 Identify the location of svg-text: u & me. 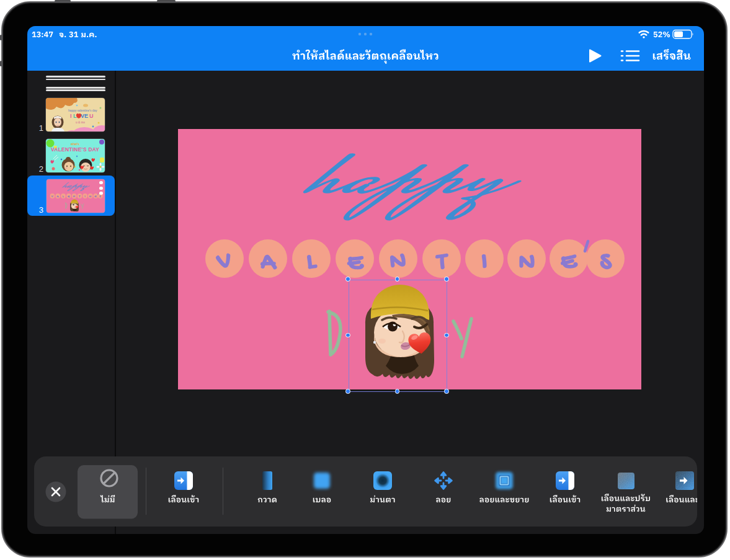
(81, 123).